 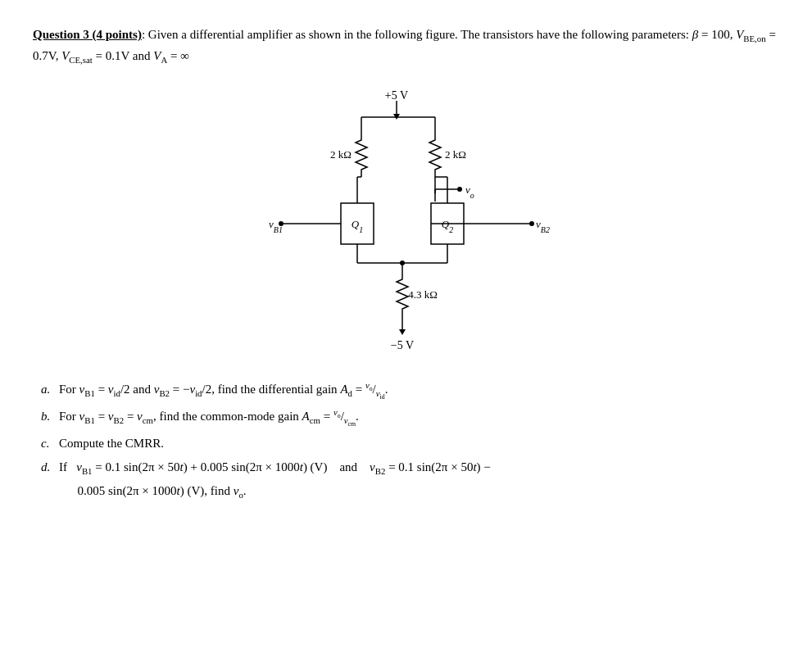 What do you see at coordinates (410, 391) in the screenshot?
I see `part-a: a. For vB1 = vid/2 and vB2 = −vid/2, fin…` at bounding box center [410, 391].